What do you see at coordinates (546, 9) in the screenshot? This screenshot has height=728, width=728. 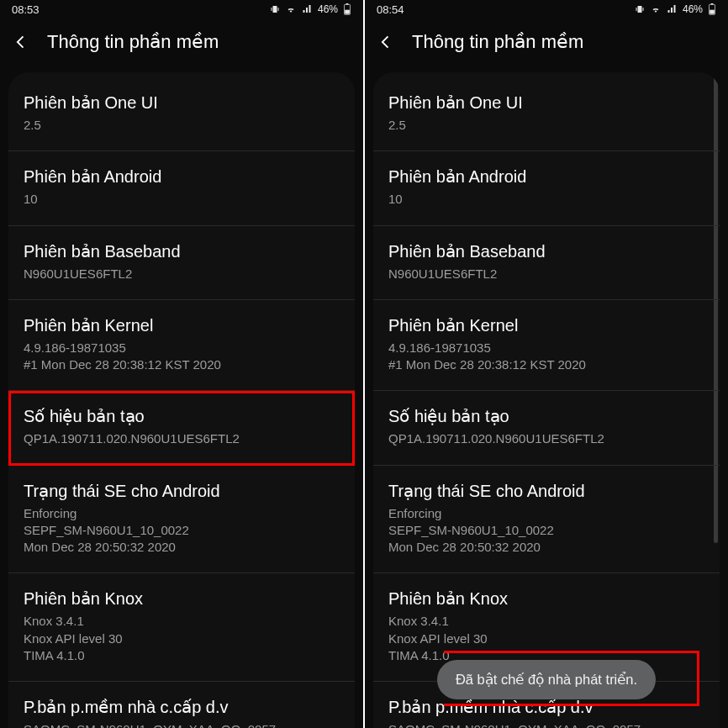 I see `status-bar: 08:54 46%` at bounding box center [546, 9].